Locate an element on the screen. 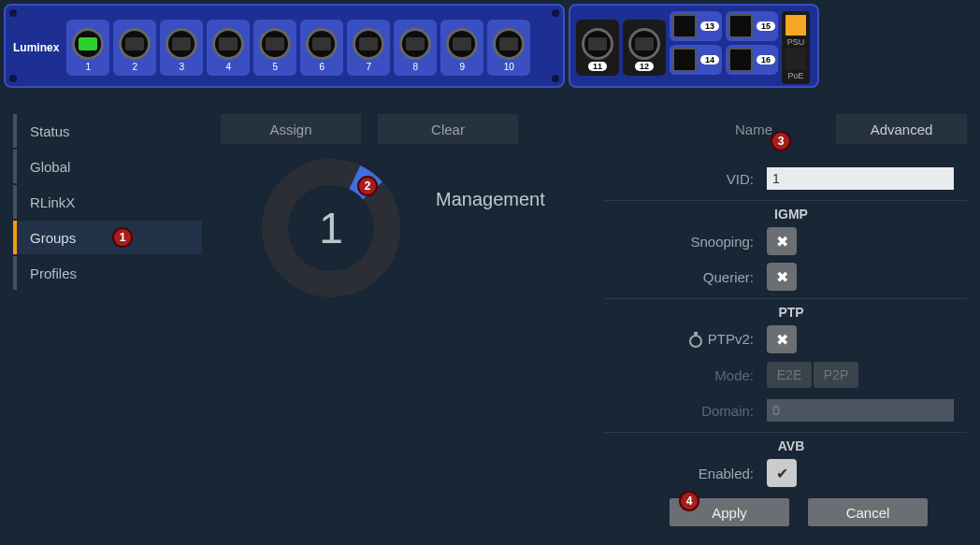 The image size is (980, 545). domain-input is located at coordinates (860, 410).